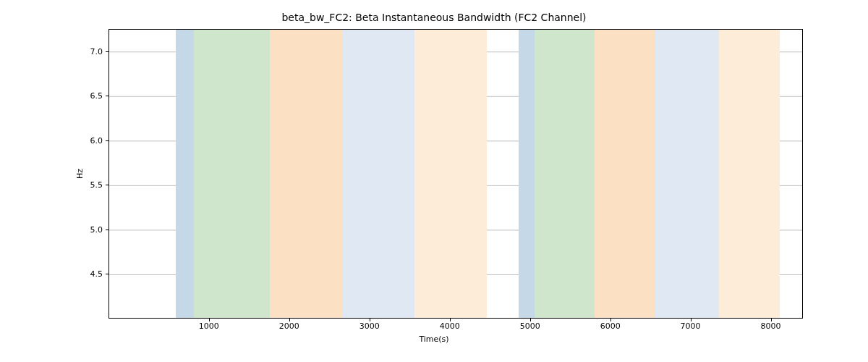 Image resolution: width=868 pixels, height=362 pixels. What do you see at coordinates (370, 326) in the screenshot?
I see `xtick-label: 3000` at bounding box center [370, 326].